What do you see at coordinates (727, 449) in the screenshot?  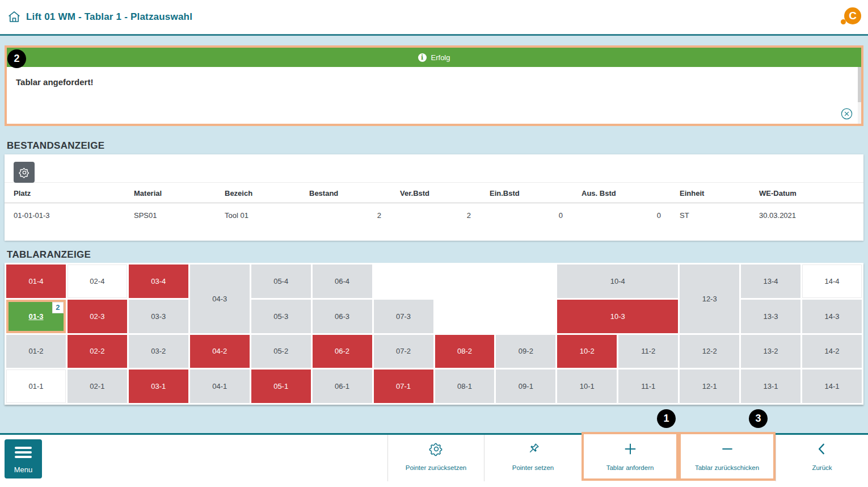 I see `minus-icon` at bounding box center [727, 449].